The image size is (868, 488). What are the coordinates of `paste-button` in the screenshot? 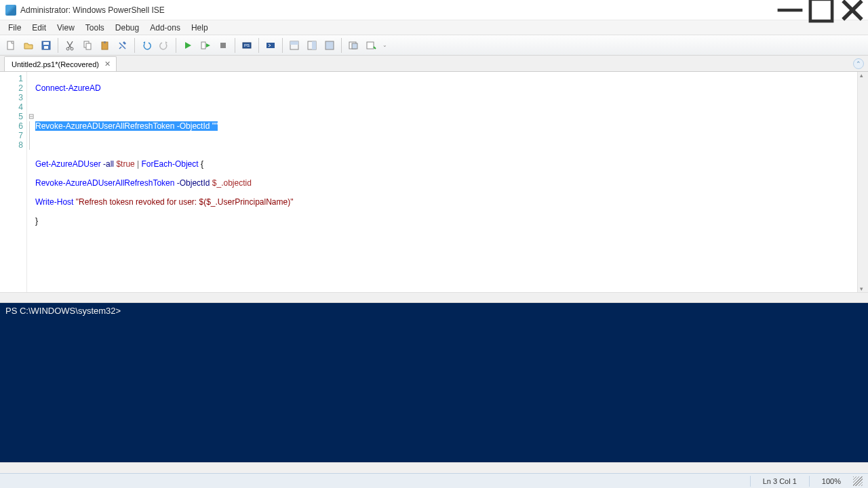 It's located at (105, 45).